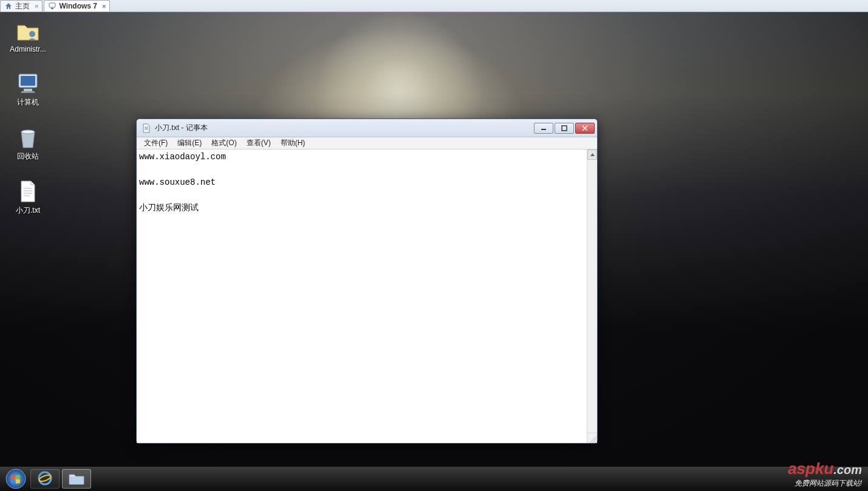  I want to click on icon-label: 回收站, so click(28, 157).